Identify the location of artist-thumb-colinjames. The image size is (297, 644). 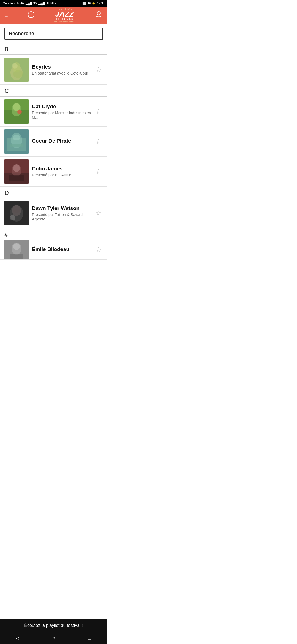
(16, 171).